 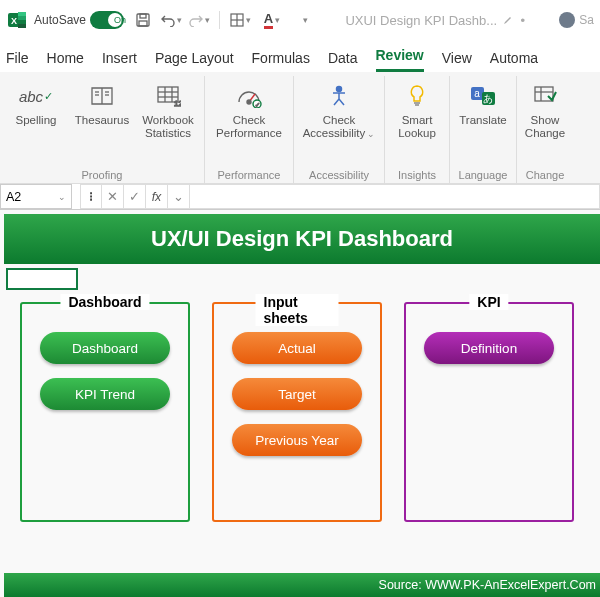 I want to click on gauge-icon: ✓, so click(x=249, y=96).